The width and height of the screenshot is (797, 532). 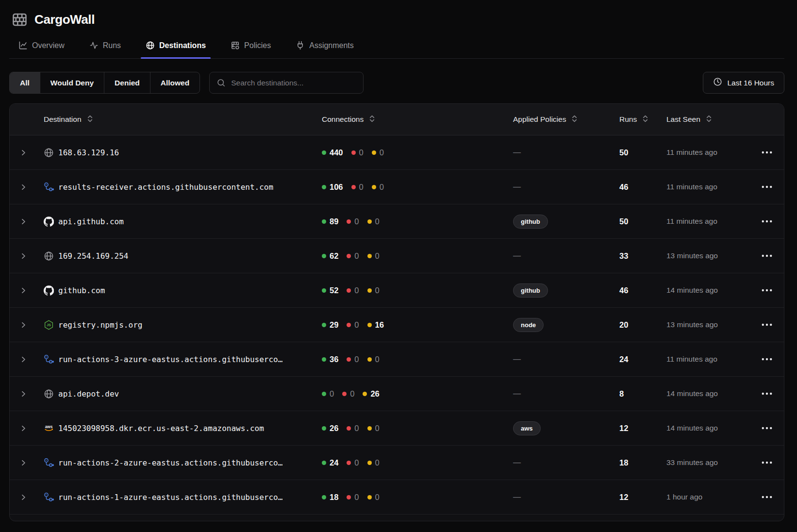 What do you see at coordinates (88, 394) in the screenshot?
I see `destination-name: api.depot.dev` at bounding box center [88, 394].